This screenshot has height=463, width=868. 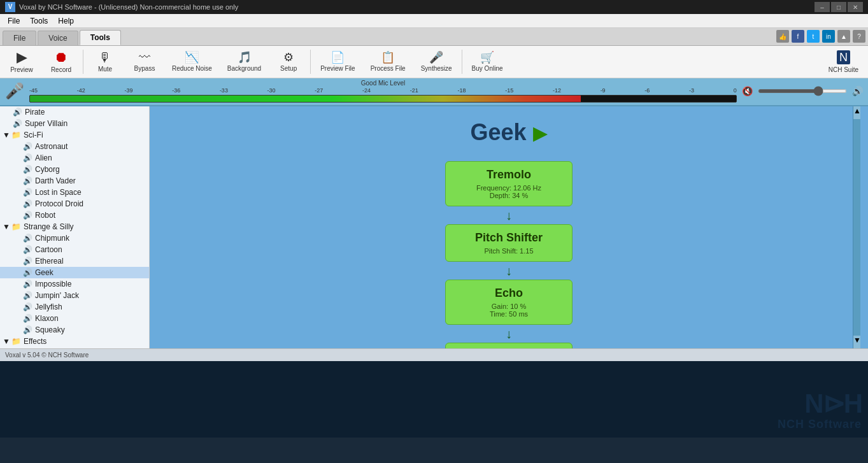 I want to click on app-icon: V, so click(x=10, y=7).